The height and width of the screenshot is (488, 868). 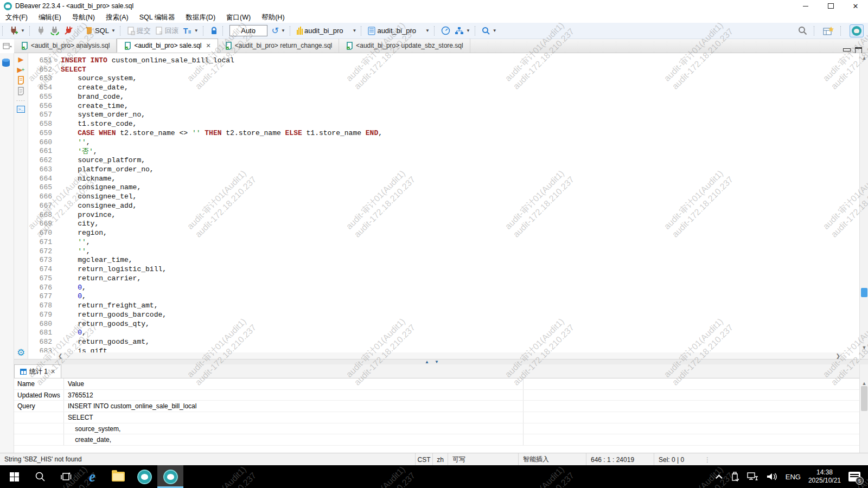 What do you see at coordinates (831, 6) in the screenshot?
I see `maximize-button` at bounding box center [831, 6].